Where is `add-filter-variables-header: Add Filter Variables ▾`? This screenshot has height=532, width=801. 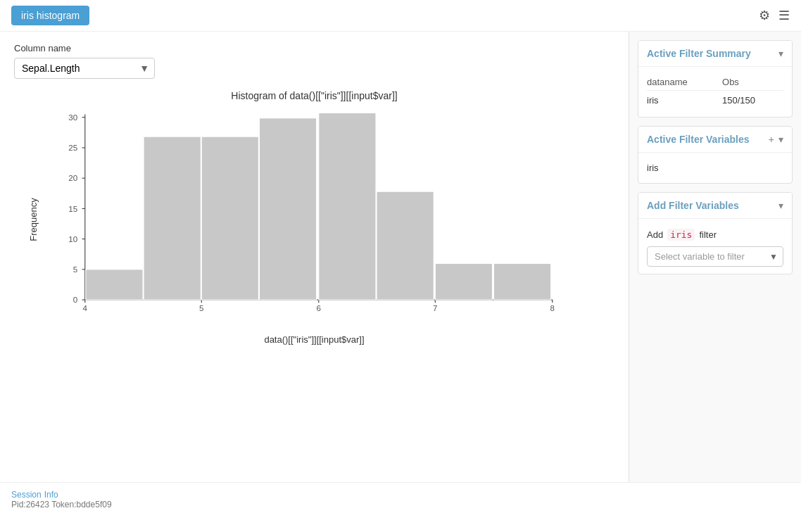
add-filter-variables-header: Add Filter Variables ▾ is located at coordinates (715, 205).